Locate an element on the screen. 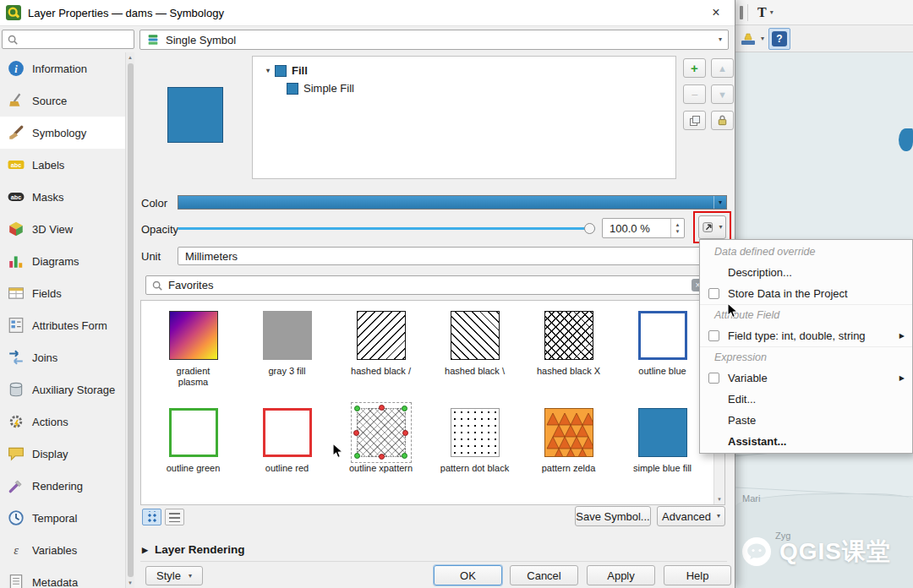 The height and width of the screenshot is (588, 913). symbol-search-box: Favorites × ▾ is located at coordinates (432, 286).